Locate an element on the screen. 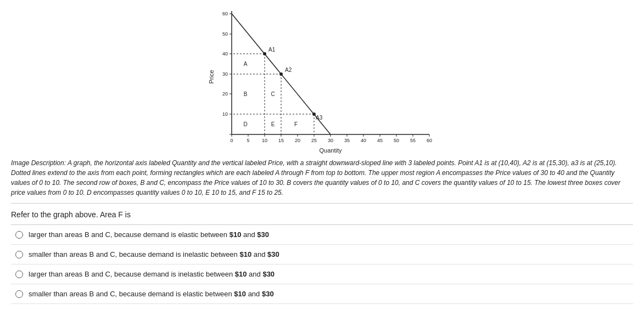 The width and height of the screenshot is (644, 321). box-label-c: C is located at coordinates (272, 94).